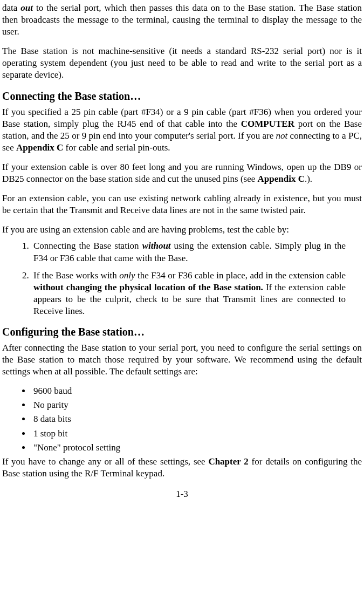 The height and width of the screenshot is (615, 364). I want to click on list-item-step-1: Connecting the Base station without usin…, so click(196, 252).